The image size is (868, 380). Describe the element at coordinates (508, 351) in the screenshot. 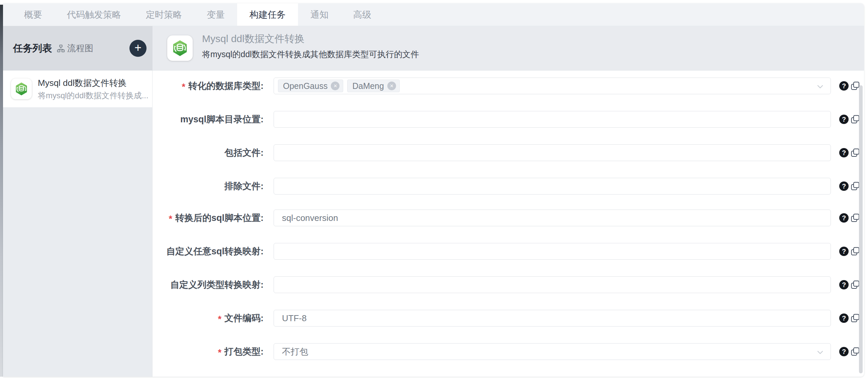

I see `form-row-package-type: * 打包类型: 不打包 ?` at that location.